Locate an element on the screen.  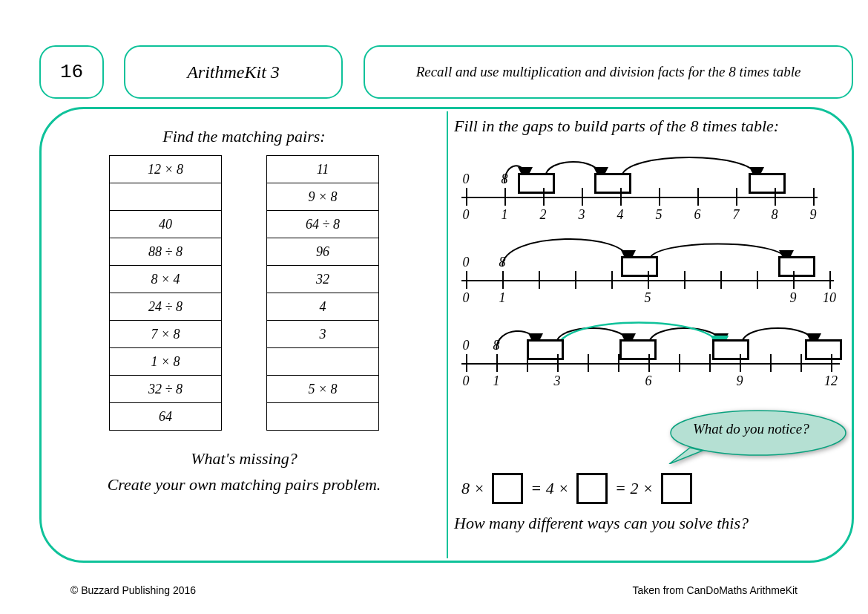
cell: 24 ÷ 8 is located at coordinates (165, 307).